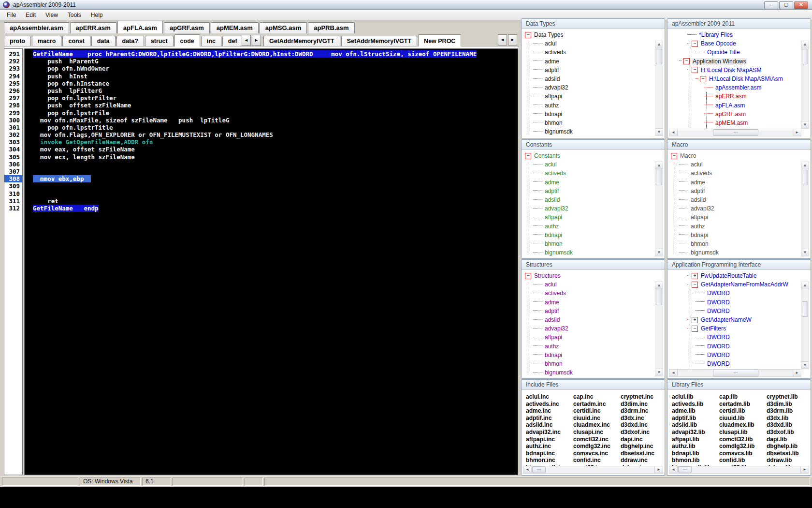 The height and width of the screenshot is (508, 812). What do you see at coordinates (272, 61) in the screenshot?
I see `code-line: push hParentG` at bounding box center [272, 61].